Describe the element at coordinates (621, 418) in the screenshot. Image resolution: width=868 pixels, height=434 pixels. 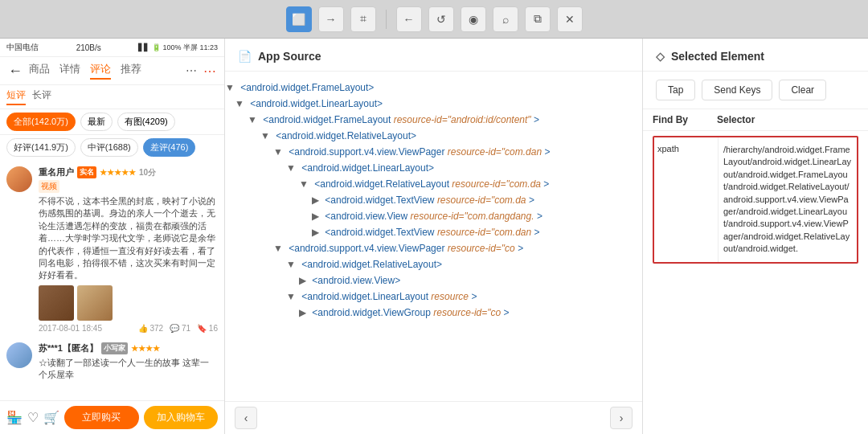
I see `next-button: ›` at that location.